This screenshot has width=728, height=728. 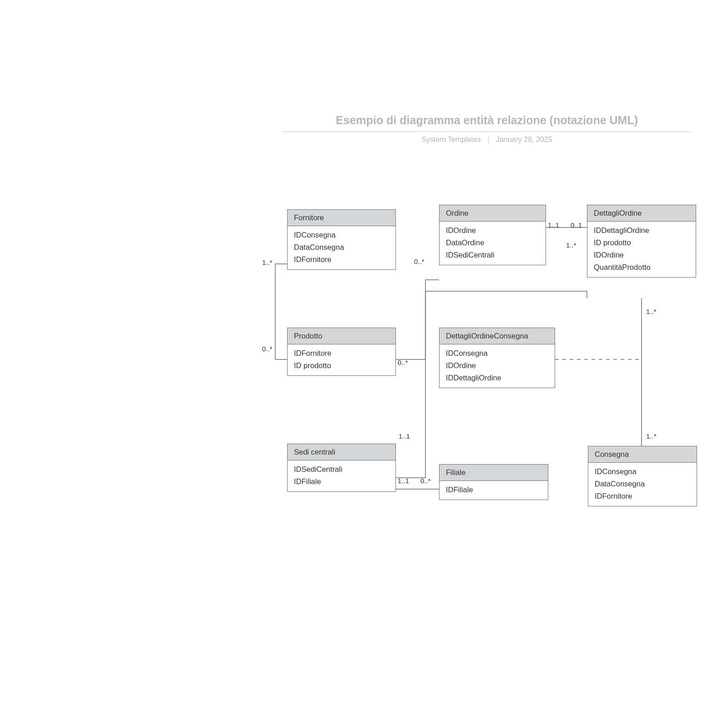 What do you see at coordinates (494, 473) in the screenshot?
I see `entity-header: Filiale` at bounding box center [494, 473].